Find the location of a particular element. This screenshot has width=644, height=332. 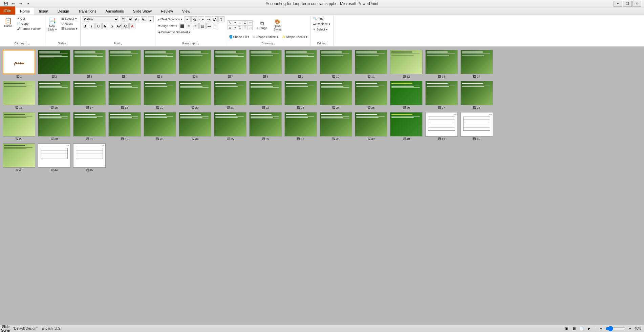

slide-35-image is located at coordinates (230, 124).